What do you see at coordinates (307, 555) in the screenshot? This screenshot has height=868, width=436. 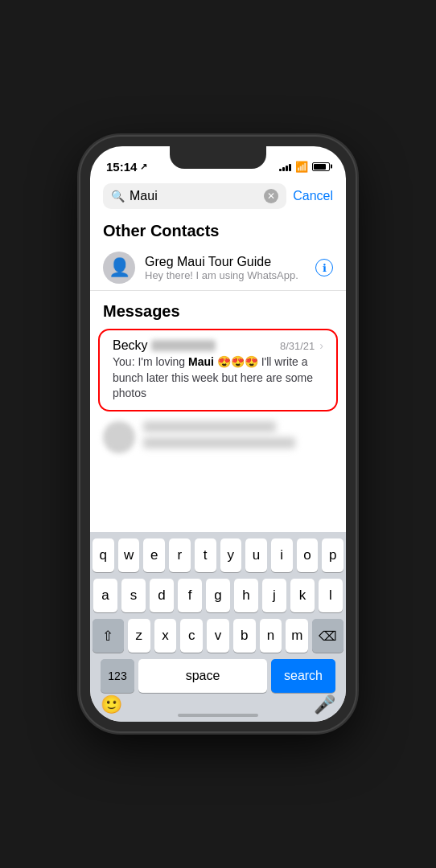 I see `key-o: o` at bounding box center [307, 555].